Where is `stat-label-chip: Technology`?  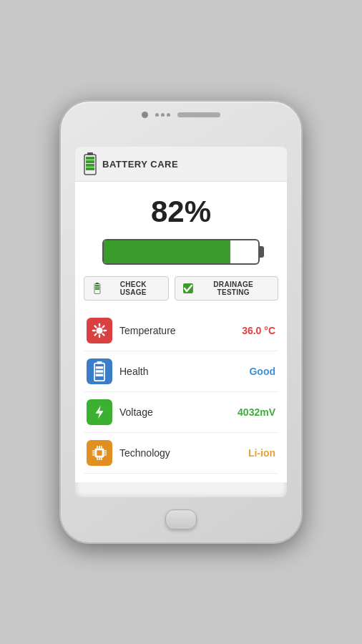 stat-label-chip: Technology is located at coordinates (184, 453).